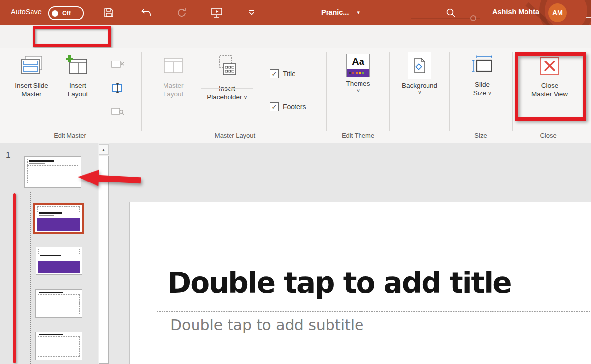 The height and width of the screenshot is (364, 591). I want to click on background-icon, so click(420, 65).